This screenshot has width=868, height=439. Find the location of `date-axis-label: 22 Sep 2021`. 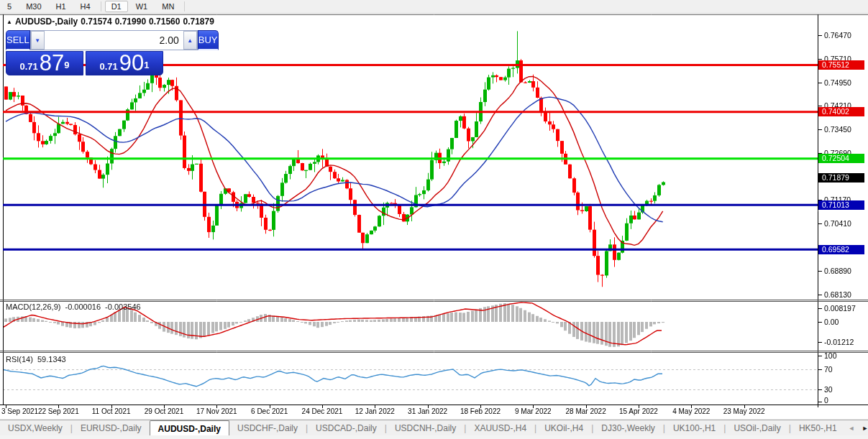

date-axis-label: 22 Sep 2021 is located at coordinates (59, 411).